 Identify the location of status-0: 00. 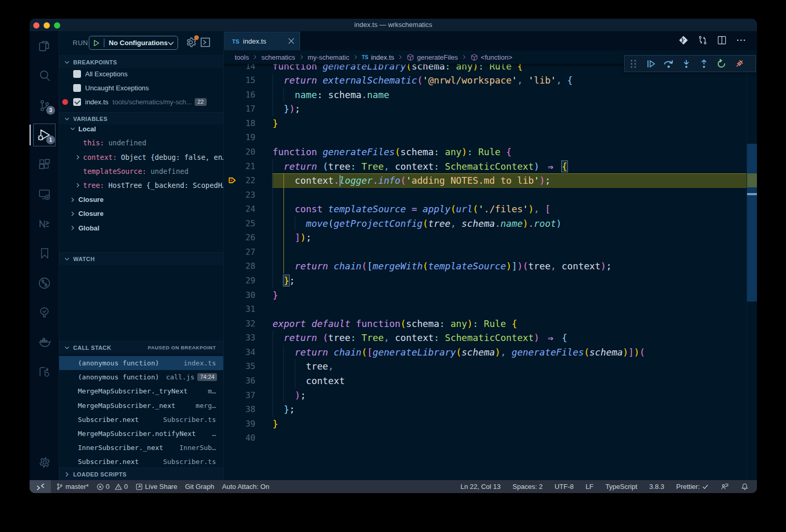
(112, 487).